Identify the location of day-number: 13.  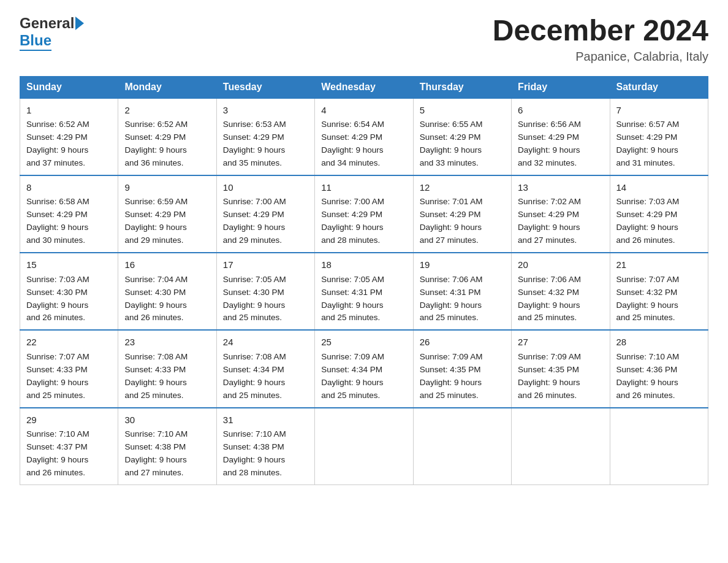
(560, 188).